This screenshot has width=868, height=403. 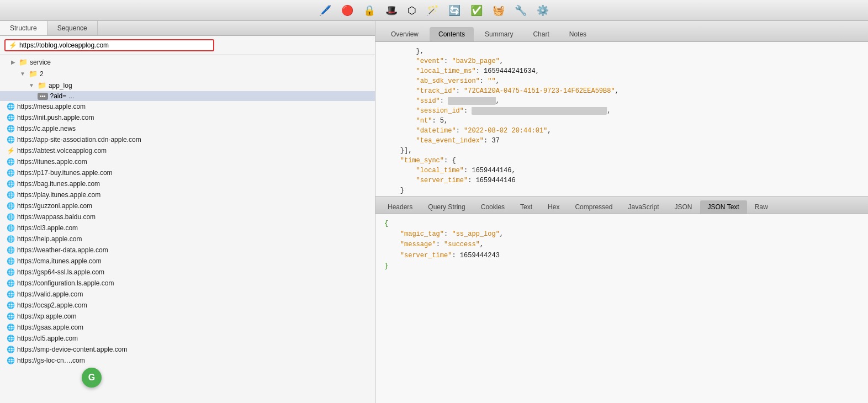 I want to click on folder-icon: 📁, so click(x=33, y=74).